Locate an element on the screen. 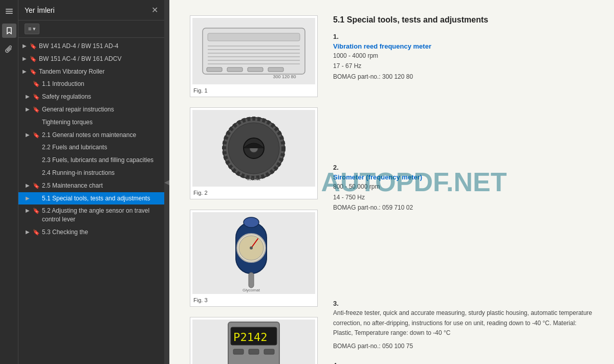 This screenshot has height=364, width=614. sidebar-item-maintchart: ▶ 🔖 2.5 Maintenance chart is located at coordinates (91, 186).